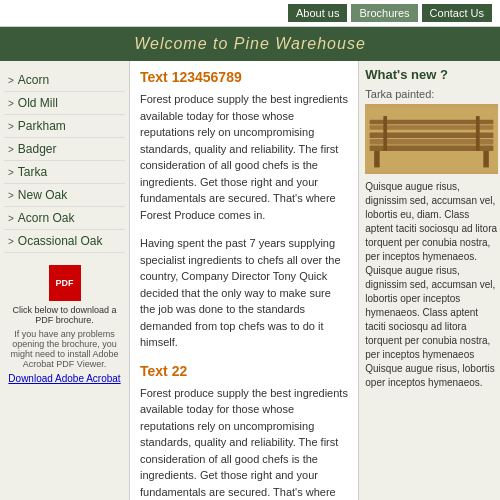 The width and height of the screenshot is (500, 500). What do you see at coordinates (432, 74) in the screenshot?
I see `right-panel-title: What's new ?` at bounding box center [432, 74].